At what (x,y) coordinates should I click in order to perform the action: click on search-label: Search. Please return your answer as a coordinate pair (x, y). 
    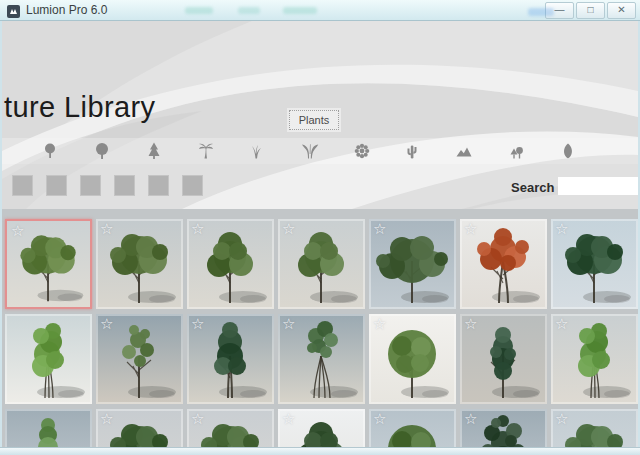
    Looking at the image, I should click on (532, 188).